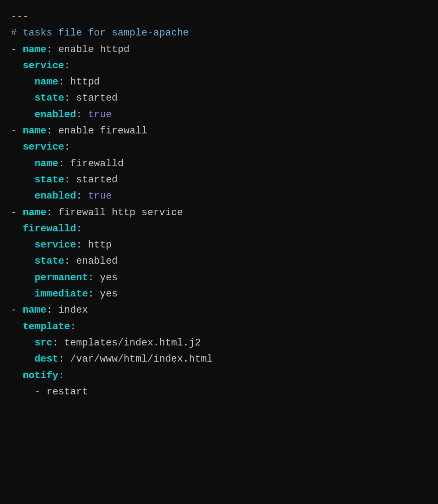 Image resolution: width=438 pixels, height=504 pixels. Describe the element at coordinates (126, 343) in the screenshot. I see `colon-value: : templates/index.html.j2` at that location.